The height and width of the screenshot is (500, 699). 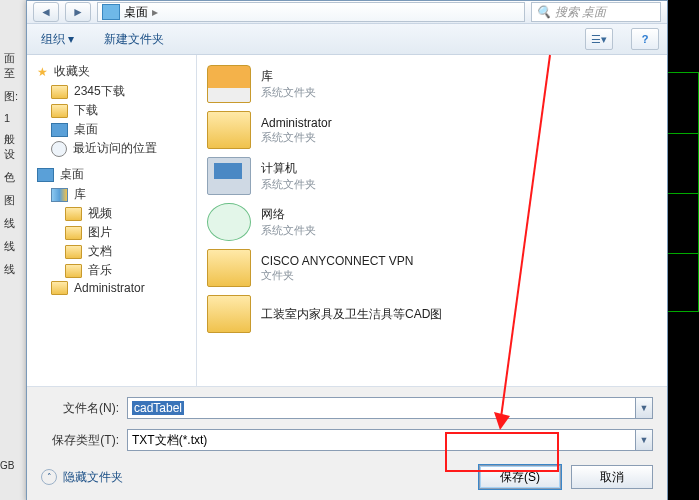 What do you see at coordinates (59, 149) in the screenshot?
I see `clock-icon` at bounding box center [59, 149].